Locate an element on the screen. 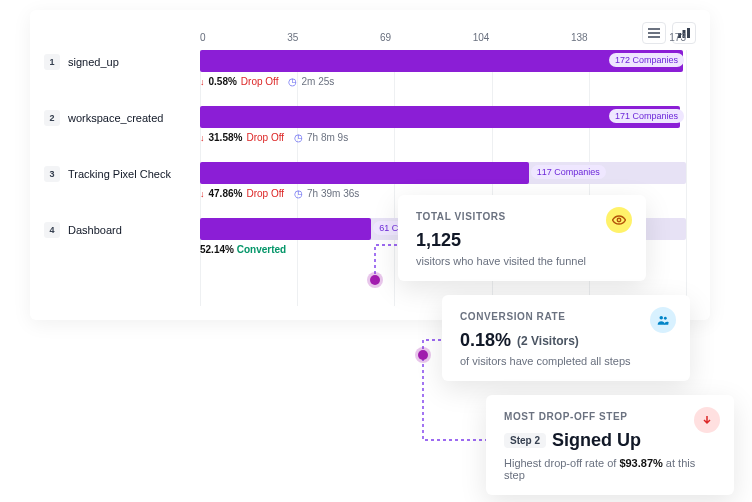 This screenshot has height=502, width=752. card-sub: visitors who have visited the funnel is located at coordinates (522, 261).